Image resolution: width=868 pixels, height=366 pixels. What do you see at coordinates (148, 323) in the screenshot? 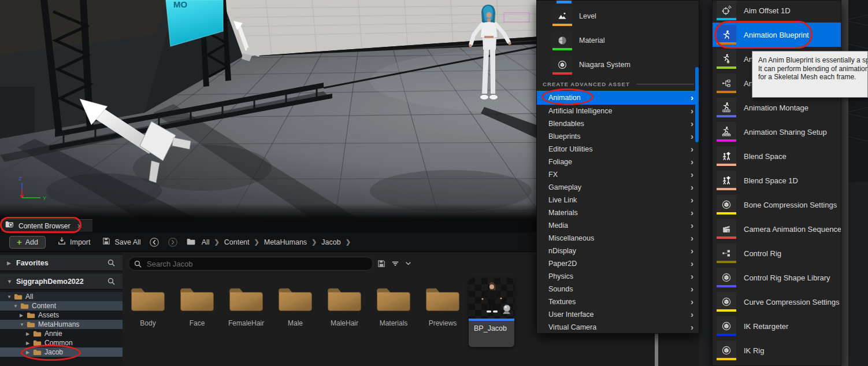
I see `folder-name: Body` at bounding box center [148, 323].